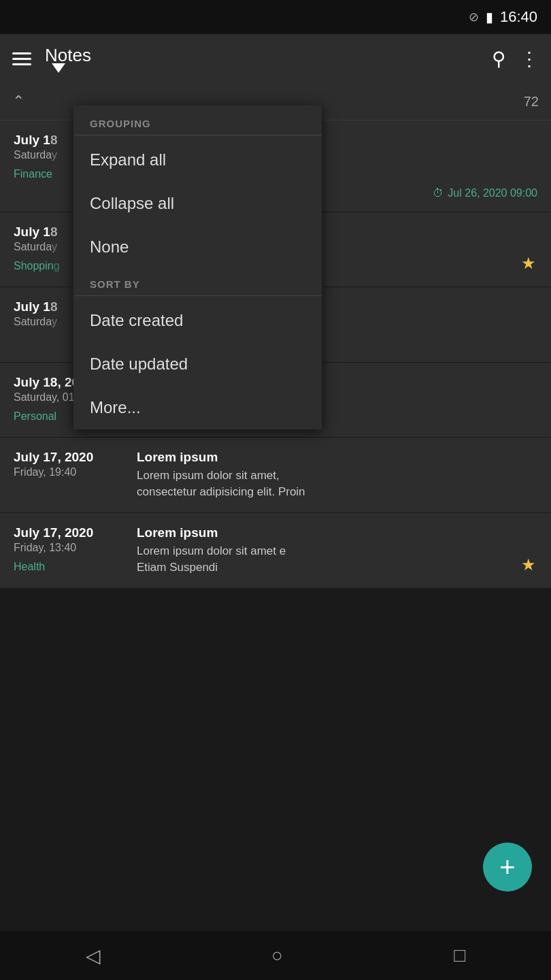  Describe the element at coordinates (438, 193) in the screenshot. I see `reminder-clock-icon: ⏱` at that location.